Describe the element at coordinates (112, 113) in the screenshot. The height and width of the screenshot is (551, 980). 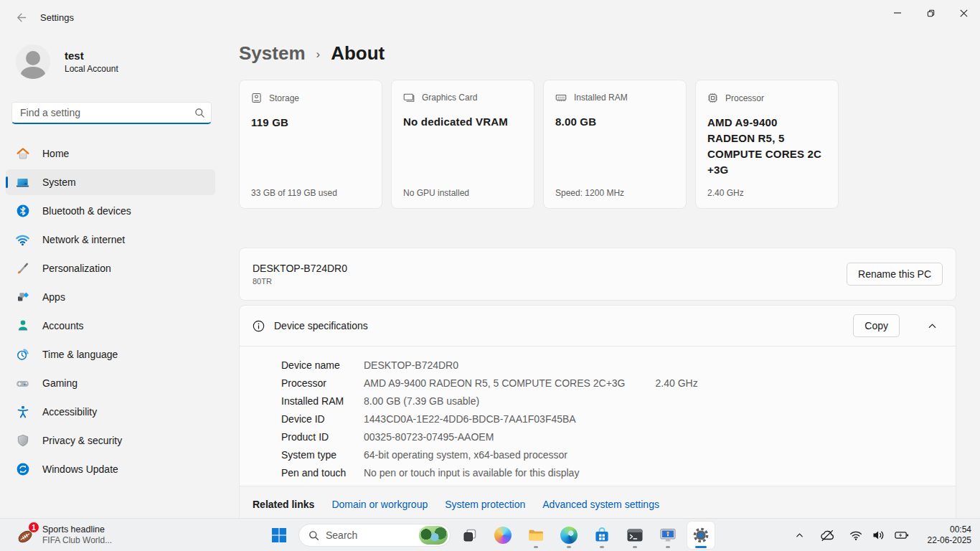
I see `settings-search-box` at that location.